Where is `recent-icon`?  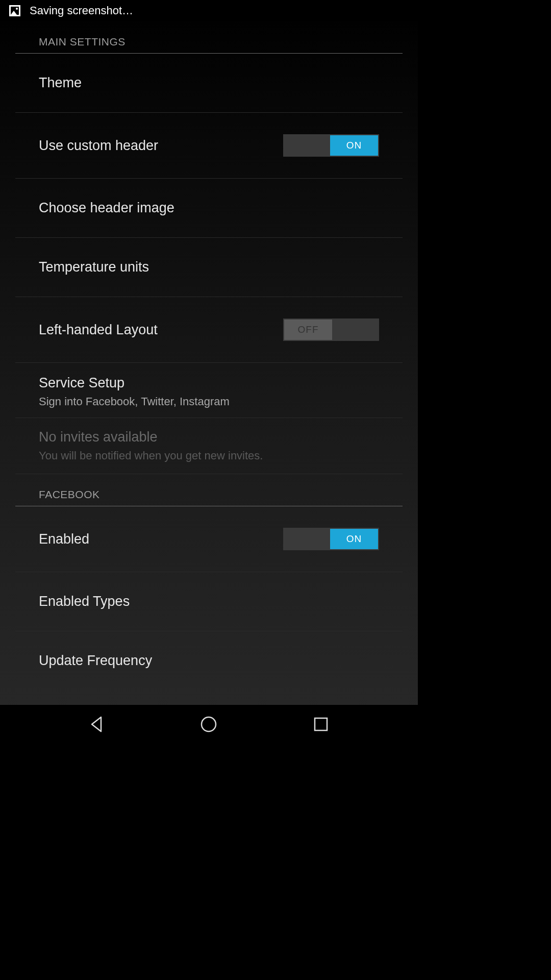 recent-icon is located at coordinates (321, 724).